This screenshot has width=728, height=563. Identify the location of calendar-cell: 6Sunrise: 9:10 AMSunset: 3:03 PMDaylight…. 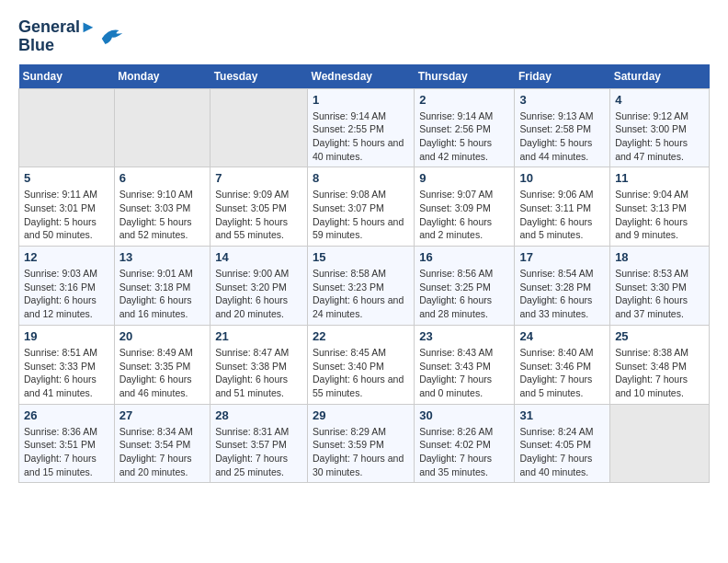
(162, 207).